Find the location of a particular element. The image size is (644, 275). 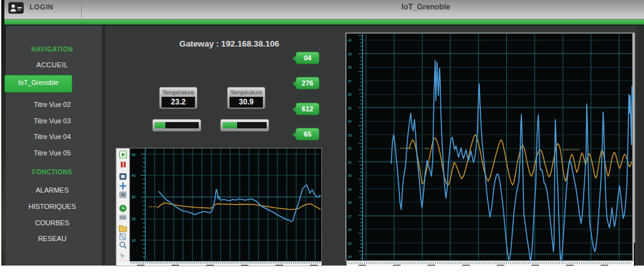

svg-text: 25 is located at coordinates (350, 244).